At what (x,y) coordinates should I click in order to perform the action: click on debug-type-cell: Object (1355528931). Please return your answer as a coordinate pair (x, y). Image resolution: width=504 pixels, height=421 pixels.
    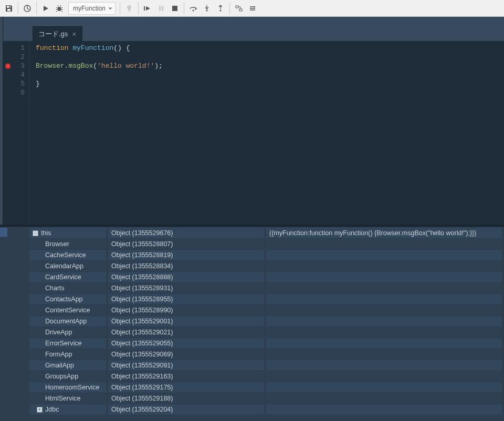
    Looking at the image, I should click on (186, 289).